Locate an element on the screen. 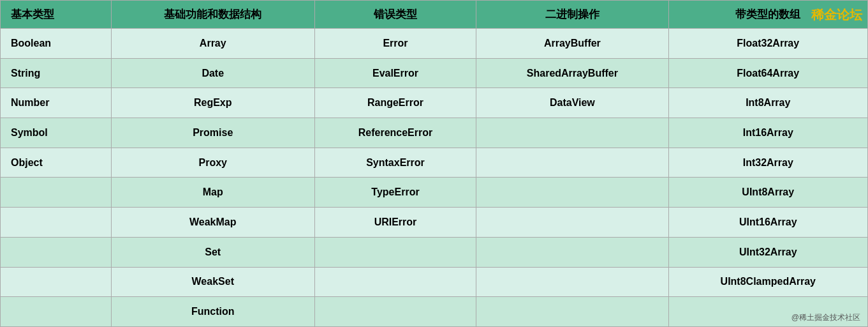 The height and width of the screenshot is (327, 868). cell-r1-c2: EvalError is located at coordinates (395, 73).